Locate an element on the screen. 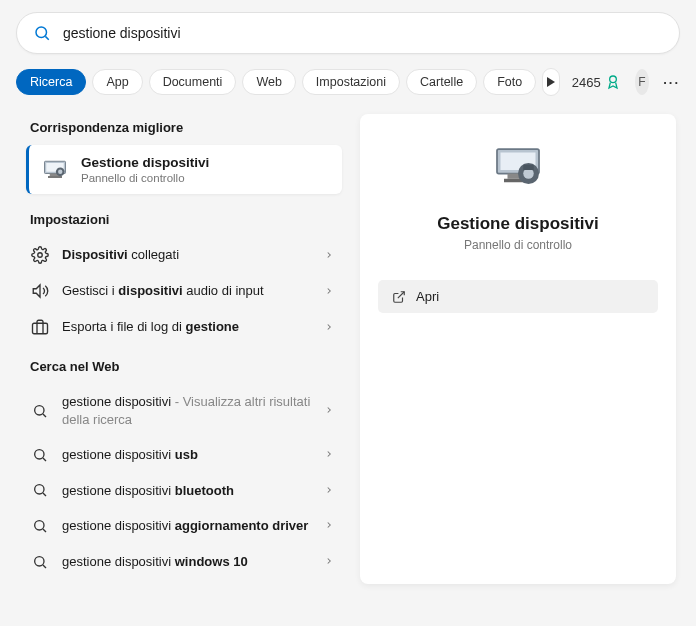  result-label: Esporta i file di log di gestione is located at coordinates (187, 327).